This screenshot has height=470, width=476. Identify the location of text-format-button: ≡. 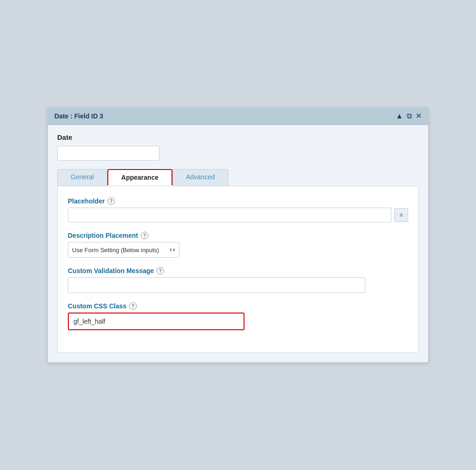
(401, 215).